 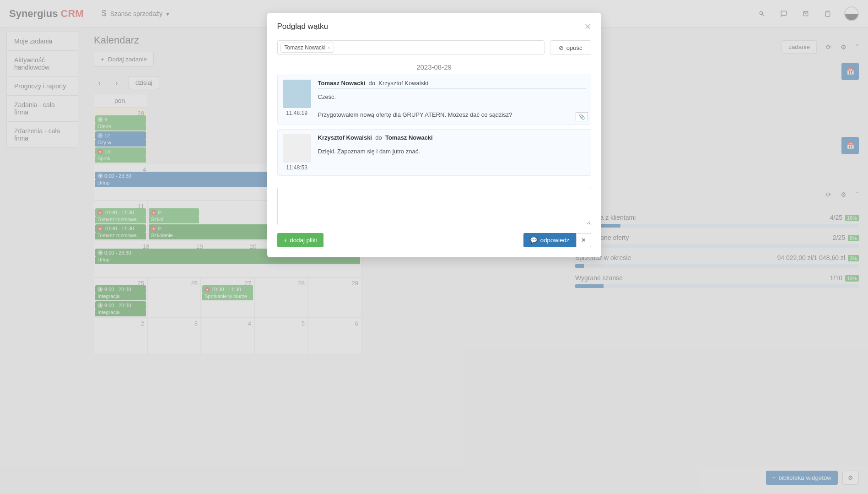 What do you see at coordinates (411, 48) in the screenshot?
I see `participants-input: Tomasz Nowacki ×` at bounding box center [411, 48].